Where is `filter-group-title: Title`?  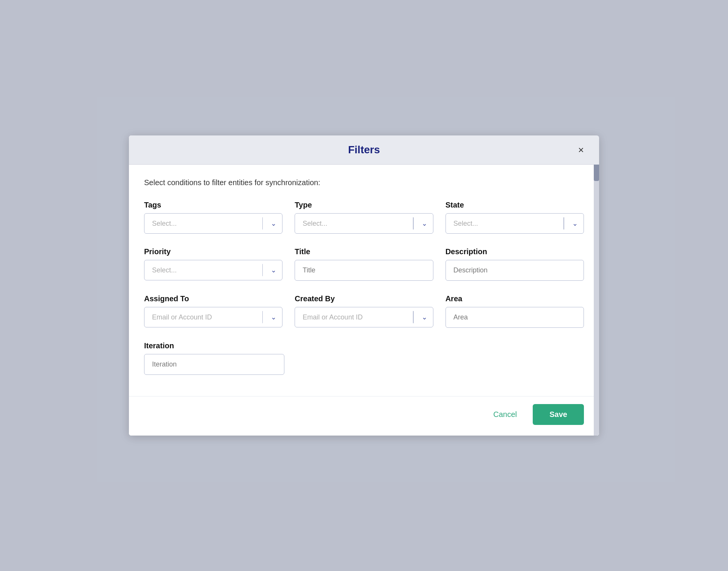 filter-group-title: Title is located at coordinates (364, 264).